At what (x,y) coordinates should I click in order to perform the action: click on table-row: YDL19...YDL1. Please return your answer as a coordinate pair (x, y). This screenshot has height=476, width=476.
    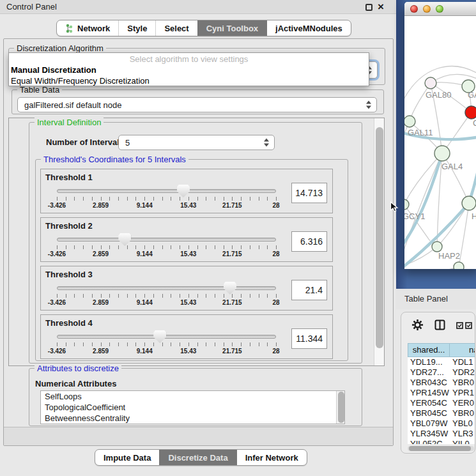
    Looking at the image, I should click on (441, 362).